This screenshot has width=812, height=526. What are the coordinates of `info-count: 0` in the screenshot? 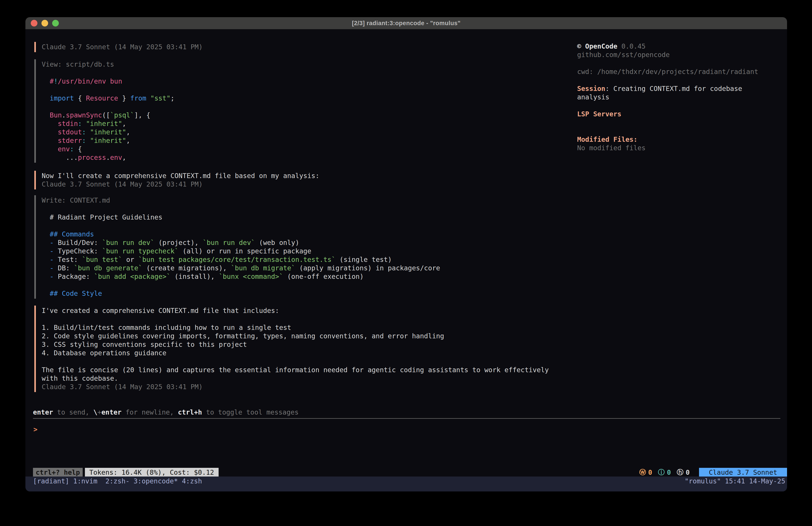 It's located at (669, 472).